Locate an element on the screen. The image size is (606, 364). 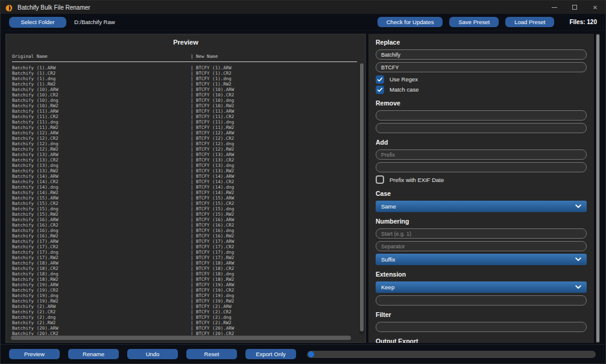
numbering-start-input is located at coordinates (481, 234).